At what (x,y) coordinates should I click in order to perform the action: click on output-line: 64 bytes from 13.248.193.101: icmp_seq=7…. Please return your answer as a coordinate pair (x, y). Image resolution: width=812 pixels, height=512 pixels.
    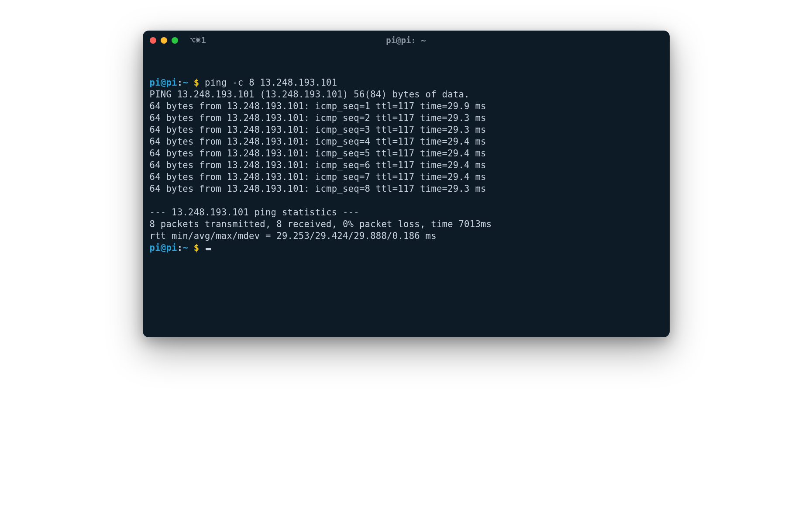
    Looking at the image, I should click on (406, 177).